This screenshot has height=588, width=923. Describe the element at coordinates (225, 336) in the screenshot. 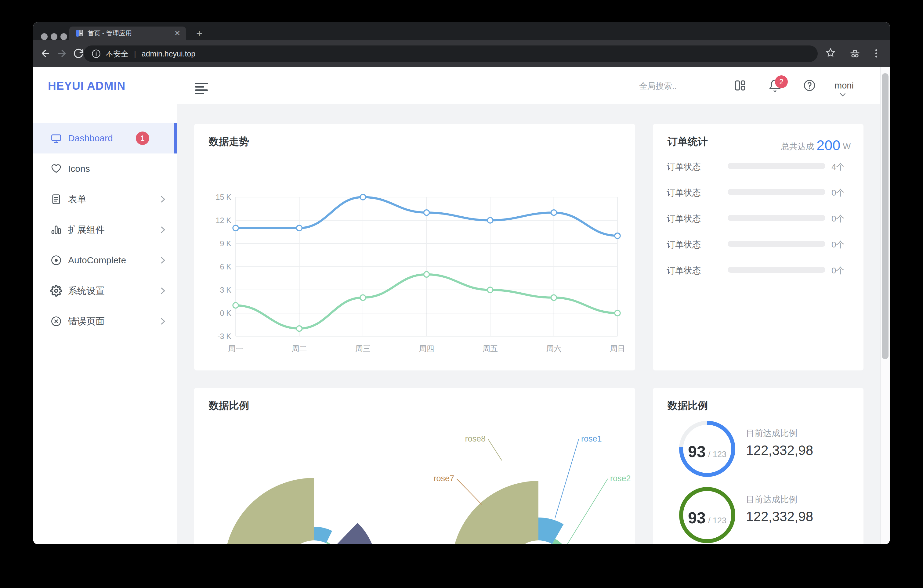

I see `svg-text: -3 K` at that location.